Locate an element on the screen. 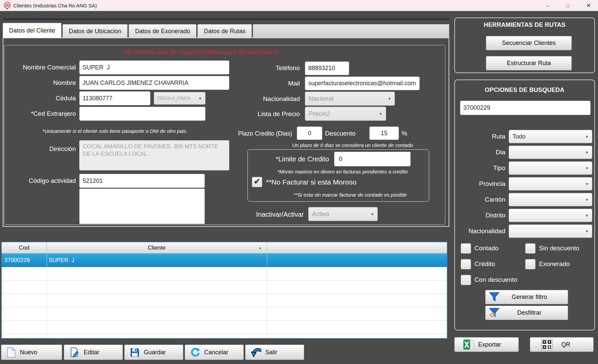  percent-sign: % is located at coordinates (407, 134).